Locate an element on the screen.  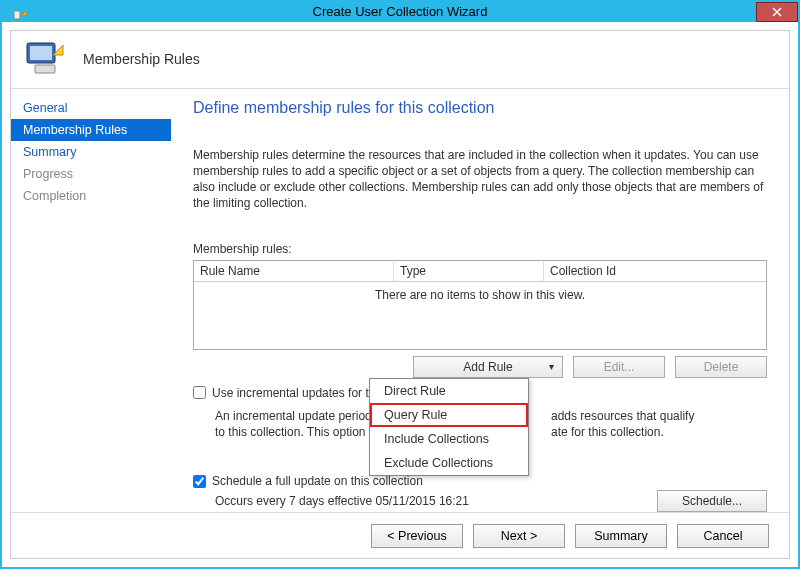
col-collection-id: Collection Id is located at coordinates (655, 271).